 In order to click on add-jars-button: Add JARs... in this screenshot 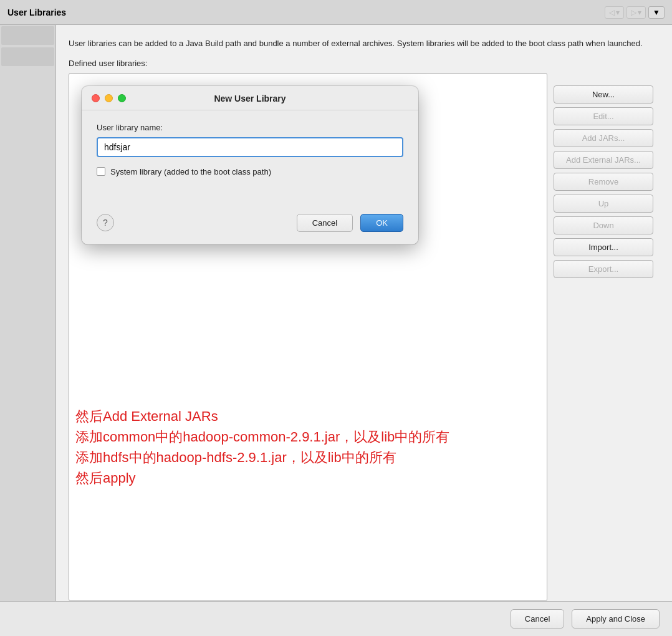, I will do `click(603, 138)`.